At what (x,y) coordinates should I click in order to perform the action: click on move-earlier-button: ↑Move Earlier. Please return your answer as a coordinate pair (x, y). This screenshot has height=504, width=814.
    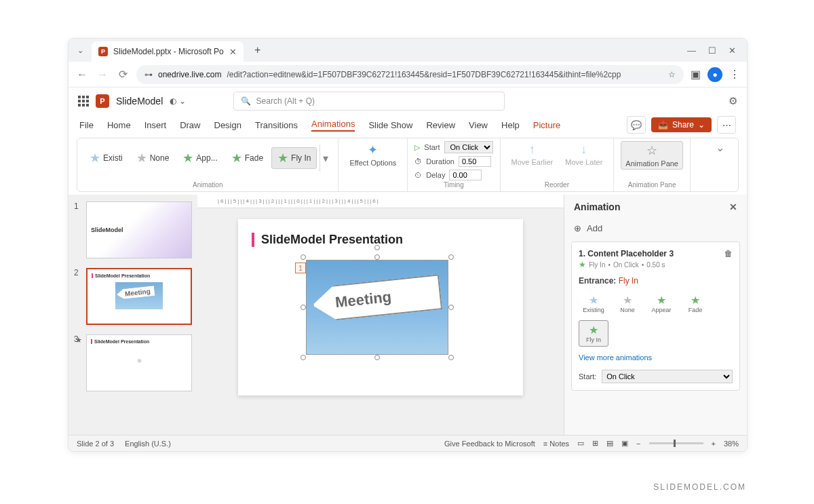
    Looking at the image, I should click on (532, 155).